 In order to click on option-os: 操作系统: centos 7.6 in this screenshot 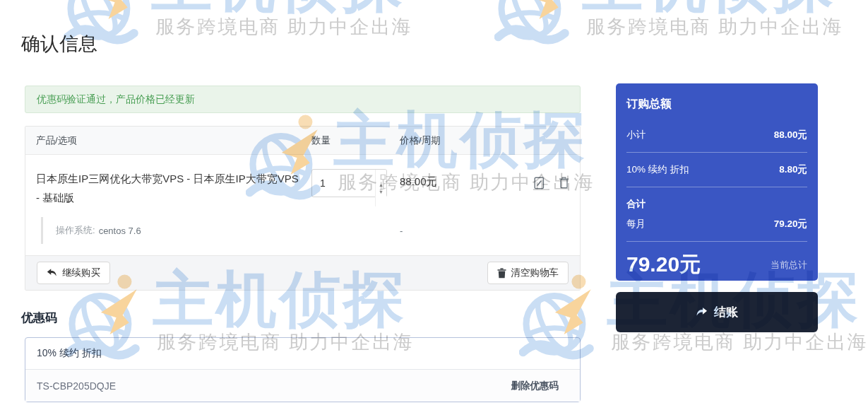, I will do `click(177, 230)`.